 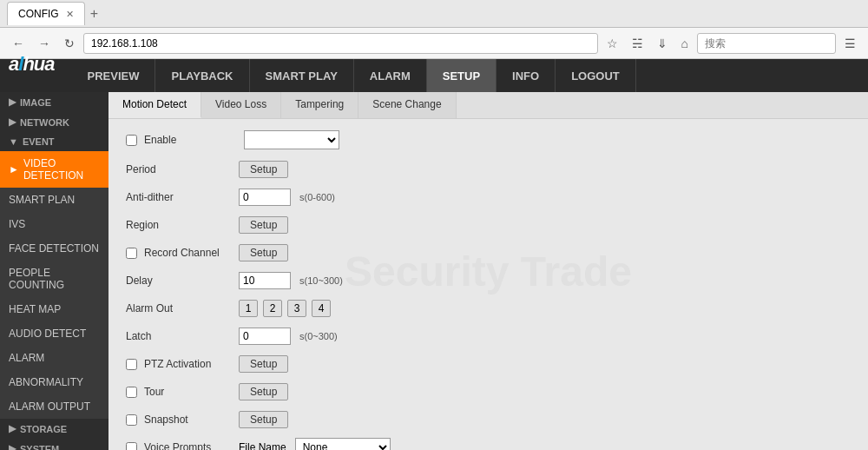 What do you see at coordinates (434, 43) in the screenshot?
I see `browser-toolbar: ← → ↻ ☆ ☵ ⇓ ⌂ ☰` at bounding box center [434, 43].